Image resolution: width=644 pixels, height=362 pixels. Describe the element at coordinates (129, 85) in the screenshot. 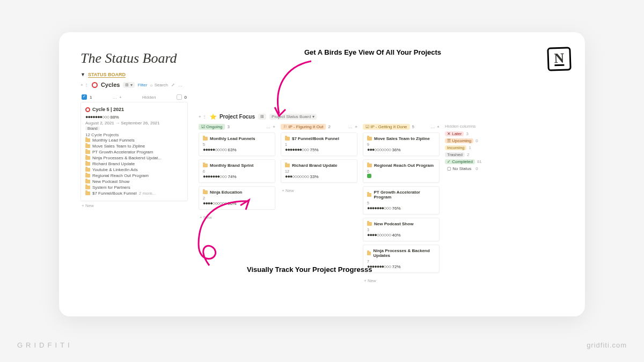

I see `view-switcher: ⊞ ▾` at that location.